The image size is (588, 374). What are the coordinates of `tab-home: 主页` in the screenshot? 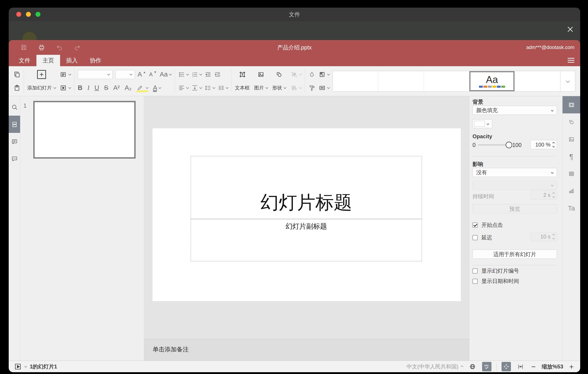 It's located at (48, 61).